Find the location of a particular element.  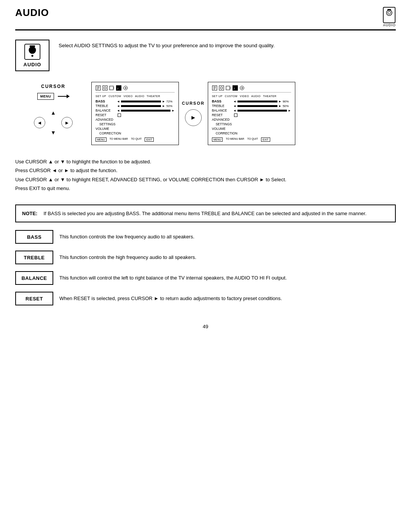

bass-key: BASS is located at coordinates (34, 237).